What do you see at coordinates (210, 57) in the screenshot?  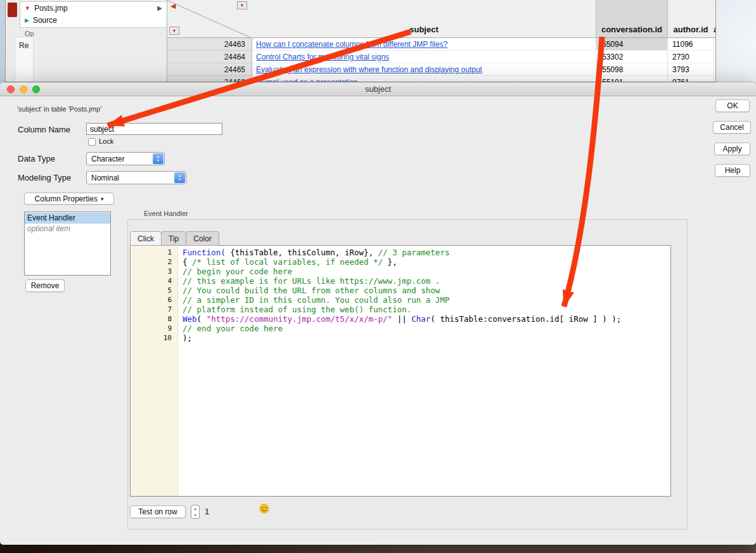 I see `row-number-cell: 24464` at bounding box center [210, 57].